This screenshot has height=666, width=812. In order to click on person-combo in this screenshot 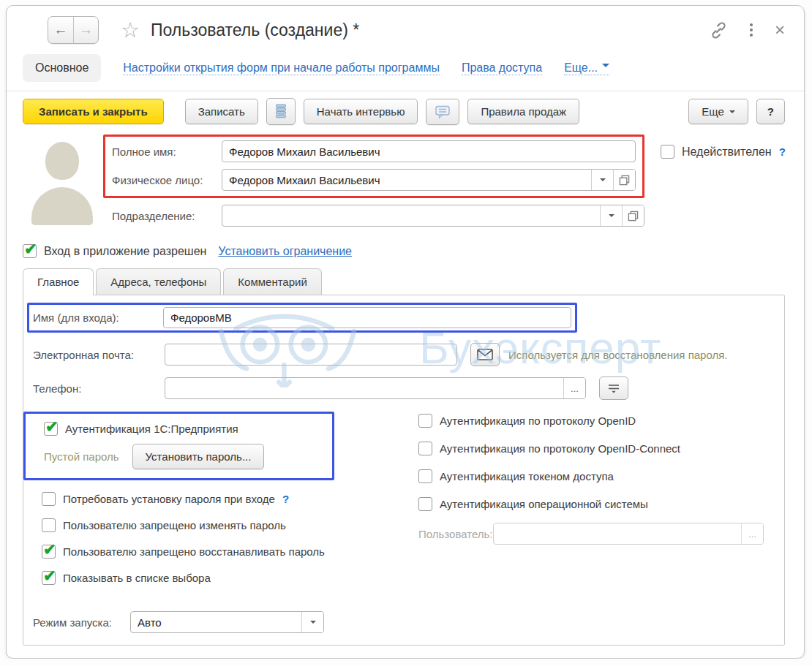, I will do `click(429, 180)`.